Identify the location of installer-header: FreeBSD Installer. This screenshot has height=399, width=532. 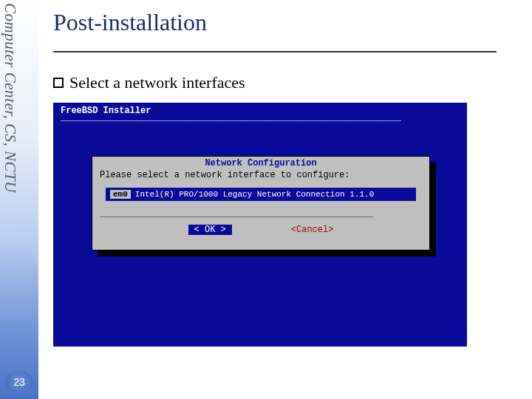
(106, 111).